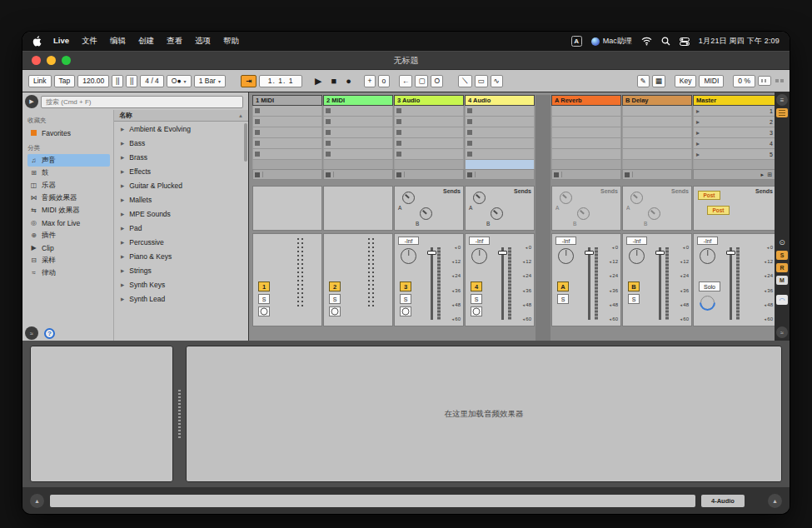 This screenshot has height=528, width=812. What do you see at coordinates (476, 286) in the screenshot?
I see `track-activator-button: 4` at bounding box center [476, 286].